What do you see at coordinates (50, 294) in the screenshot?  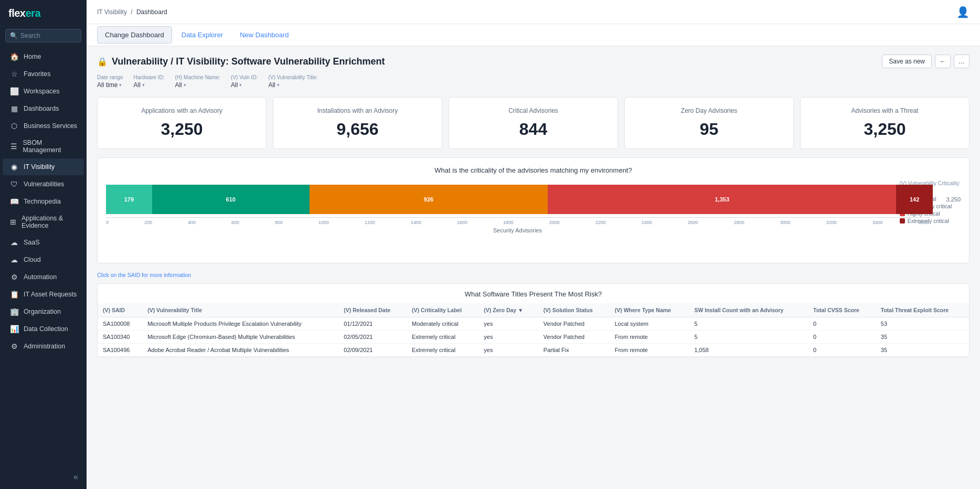 I see `sidebar-item-label: IT Asset Requests` at bounding box center [50, 294].